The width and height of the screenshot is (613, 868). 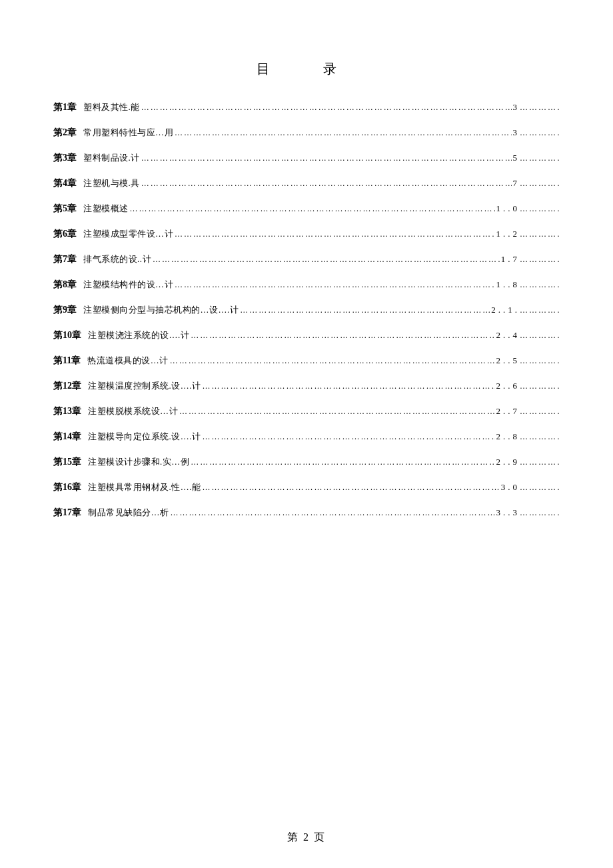 What do you see at coordinates (516, 183) in the screenshot?
I see `page-number: 7` at bounding box center [516, 183].